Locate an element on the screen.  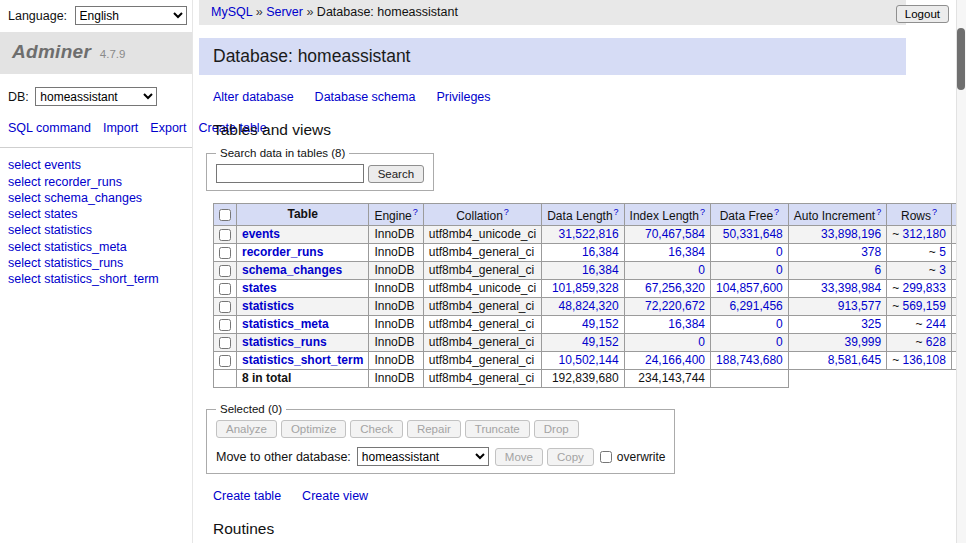
link-database-schema: Database schema is located at coordinates (366, 97).